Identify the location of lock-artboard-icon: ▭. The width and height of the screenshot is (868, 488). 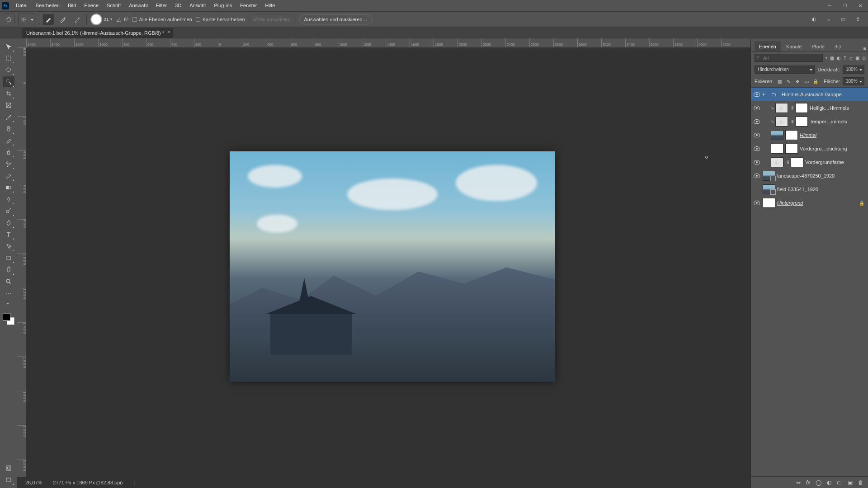
(807, 81).